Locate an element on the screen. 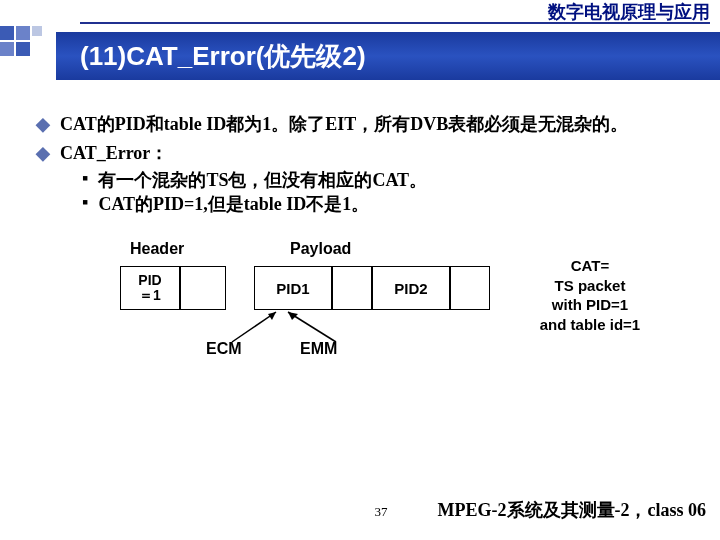  footer-text: MPEG-2系统及其测量-2，class 06 is located at coordinates (572, 510).